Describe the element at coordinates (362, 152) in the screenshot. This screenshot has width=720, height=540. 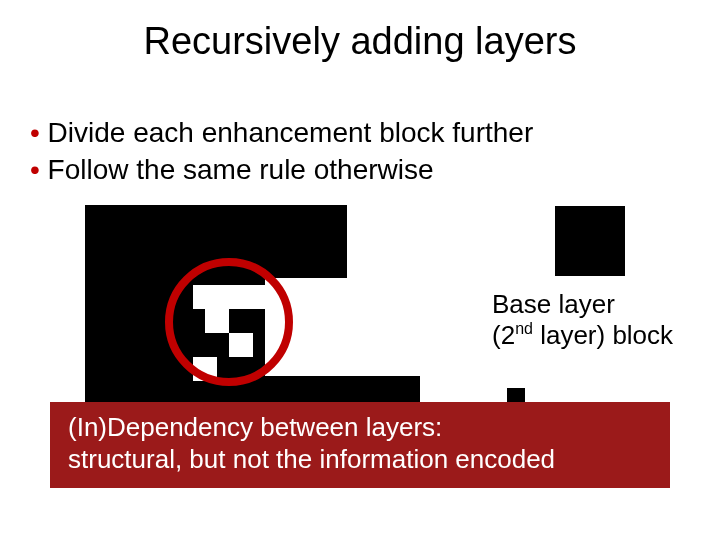
I see `bullet-list: Divide each enhancement block further Fo…` at that location.